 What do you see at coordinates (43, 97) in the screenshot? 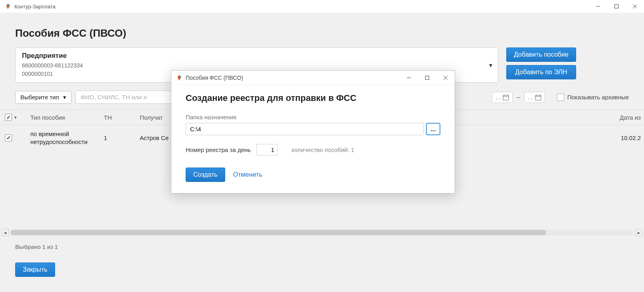
I see `type-filter-select: Выберите тип ▾` at bounding box center [43, 97].